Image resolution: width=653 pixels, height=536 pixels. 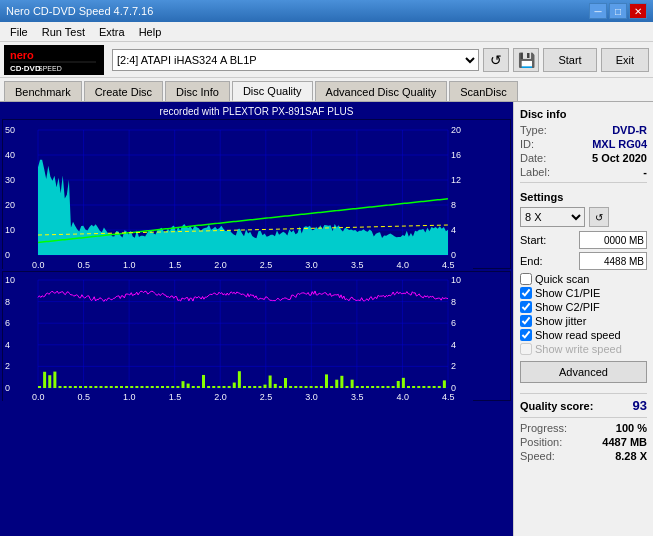 What do you see at coordinates (630, 130) in the screenshot?
I see `type-value: DVD-R` at bounding box center [630, 130].